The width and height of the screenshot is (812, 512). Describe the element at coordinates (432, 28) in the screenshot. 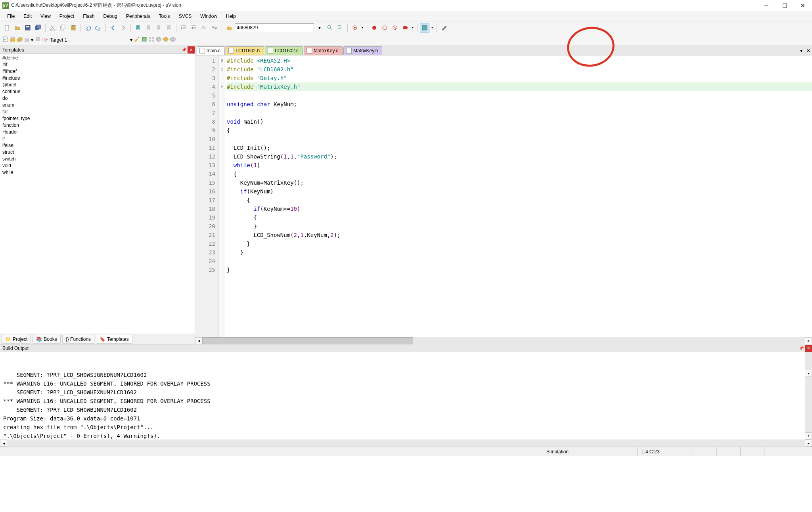

I see `window-dropdown: ▾` at that location.